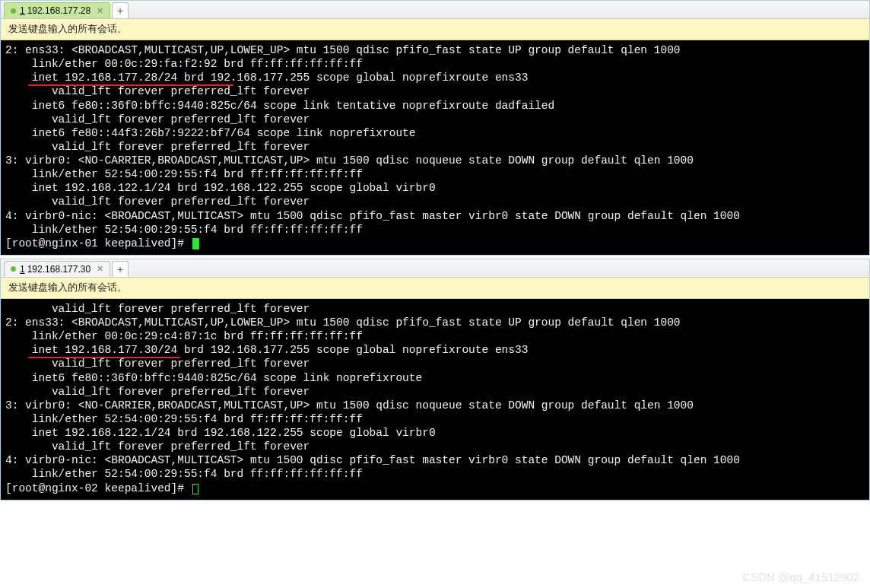 Image resolution: width=870 pixels, height=588 pixels. What do you see at coordinates (98, 488) in the screenshot?
I see `prompt-text: [root@nginx-02 keepalived]#` at bounding box center [98, 488].